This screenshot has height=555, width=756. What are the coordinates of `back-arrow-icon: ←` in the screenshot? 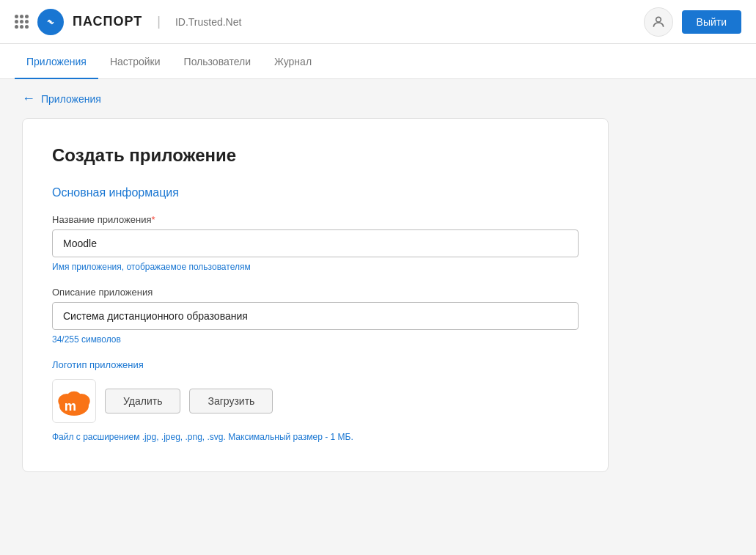 It's located at (29, 98).